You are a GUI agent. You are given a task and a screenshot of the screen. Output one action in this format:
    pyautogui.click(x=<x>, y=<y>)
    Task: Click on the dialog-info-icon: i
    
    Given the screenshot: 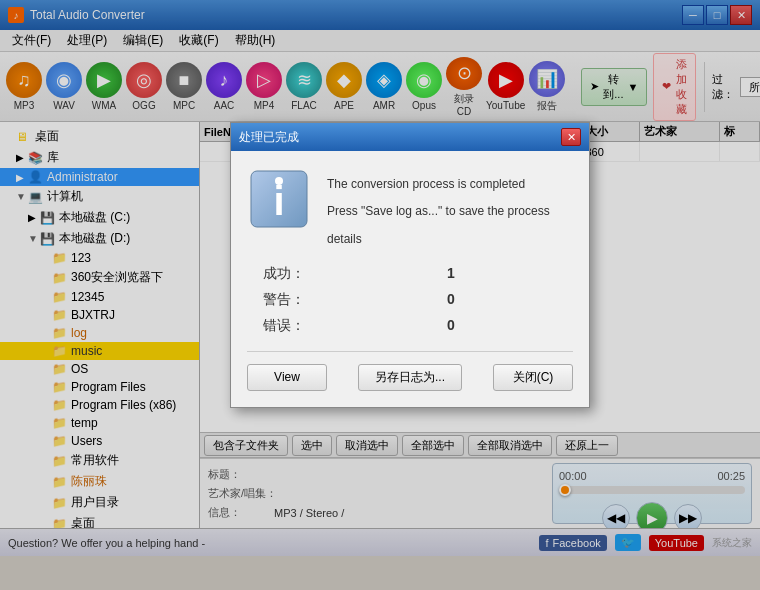 What is the action you would take?
    pyautogui.click(x=279, y=199)
    